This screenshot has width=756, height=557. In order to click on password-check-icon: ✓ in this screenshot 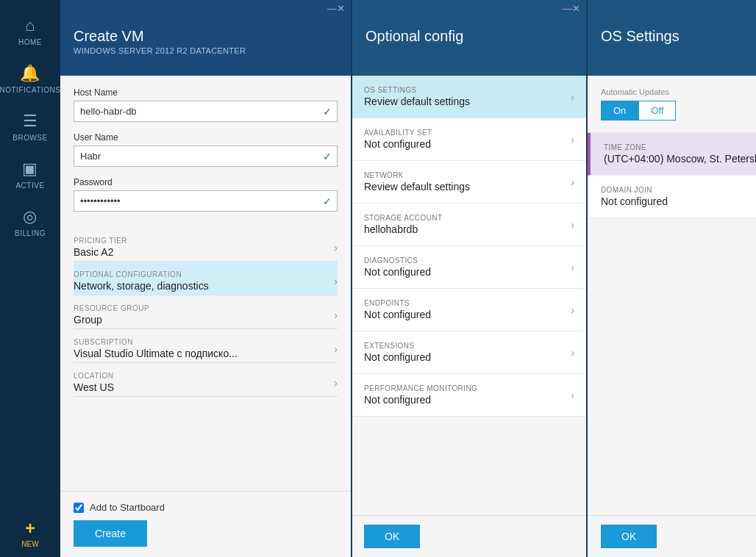, I will do `click(327, 201)`.